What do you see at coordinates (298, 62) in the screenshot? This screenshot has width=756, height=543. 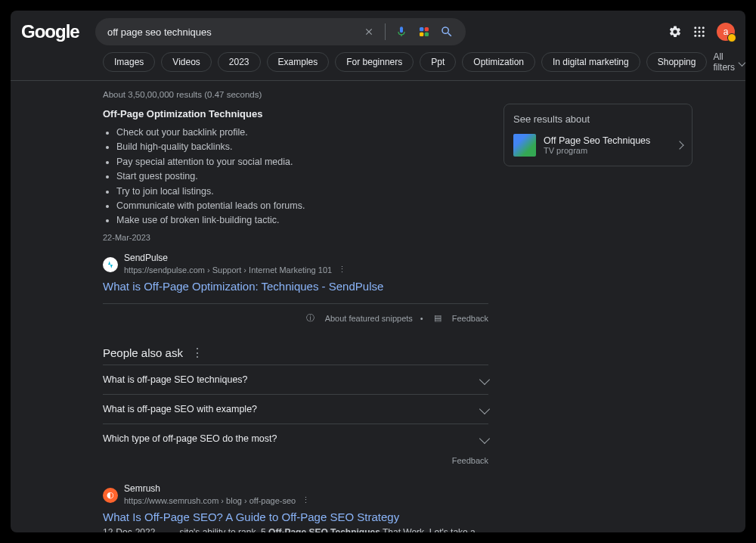 I see `chip-examples: Examples` at bounding box center [298, 62].